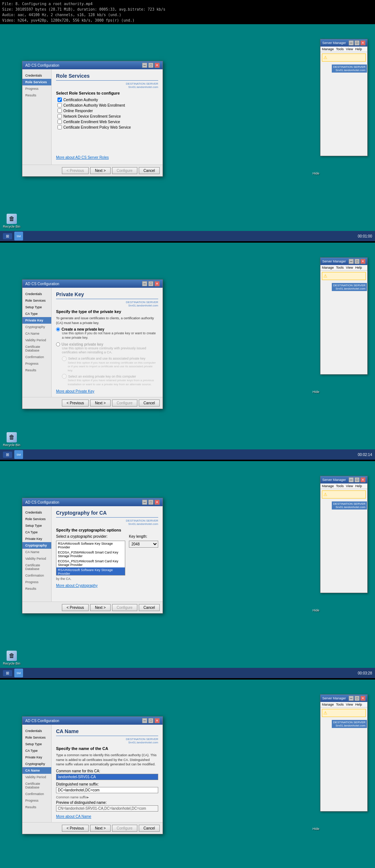 Image resolution: width=375 pixels, height=868 pixels. Describe the element at coordinates (107, 790) in the screenshot. I see `dn-suffix-input` at that location.